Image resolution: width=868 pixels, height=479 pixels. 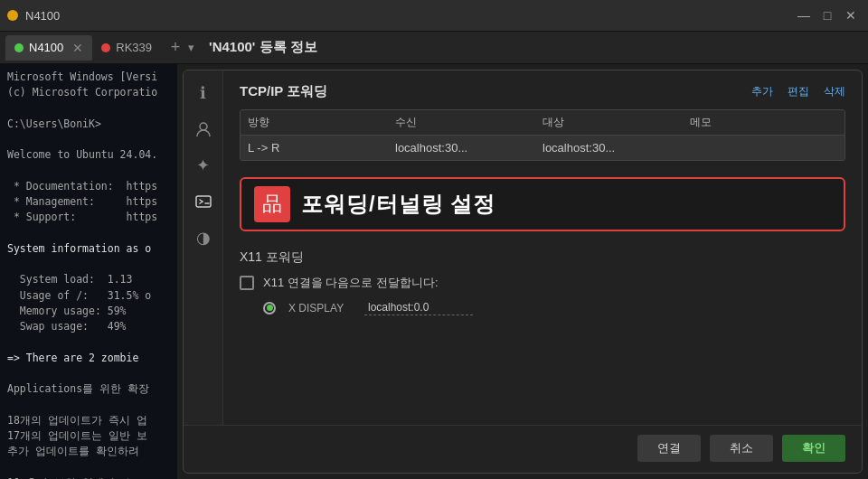 What do you see at coordinates (351, 283) in the screenshot?
I see `x11-checkbox-label: X11 연결을 다음으로 전달합니다:` at bounding box center [351, 283].